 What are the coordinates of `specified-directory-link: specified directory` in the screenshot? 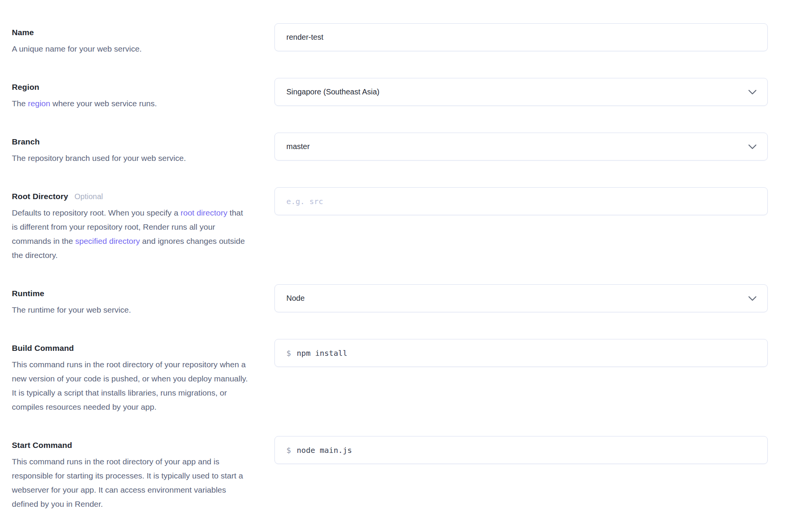 It's located at (108, 241).